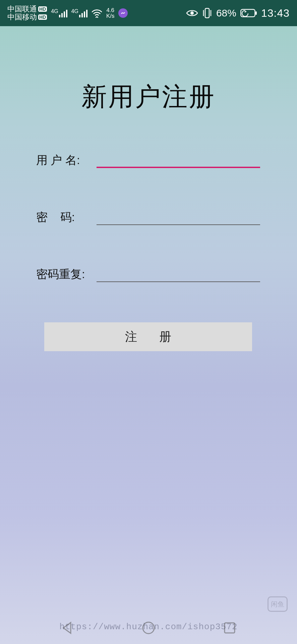  I want to click on password-input, so click(178, 217).